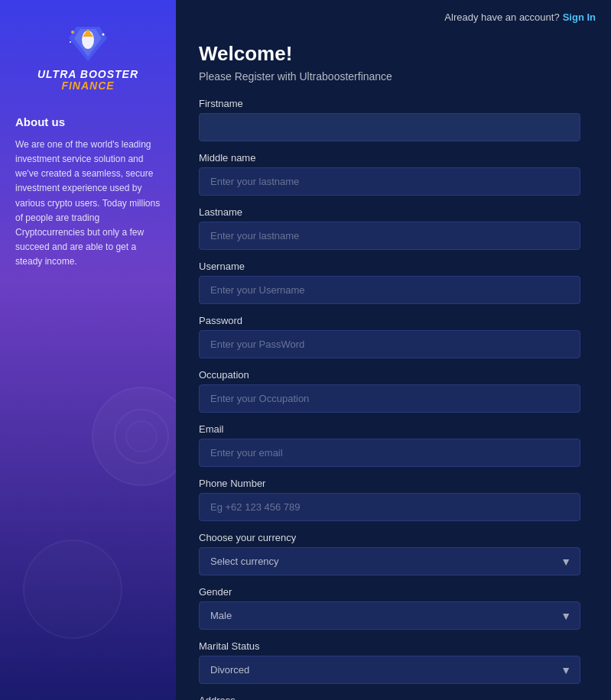 Image resolution: width=611 pixels, height=700 pixels. I want to click on lastname-label: Lastname, so click(390, 212).